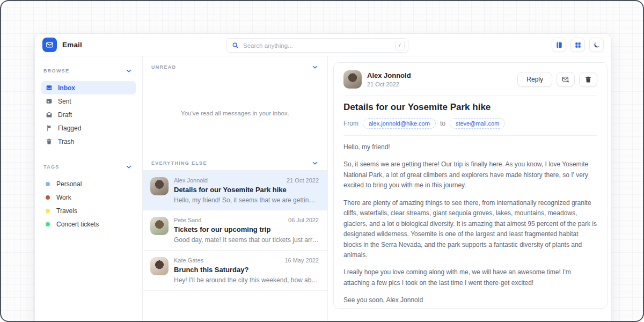 The width and height of the screenshot is (644, 322). I want to click on sidebar-item-draft: Draft, so click(89, 115).